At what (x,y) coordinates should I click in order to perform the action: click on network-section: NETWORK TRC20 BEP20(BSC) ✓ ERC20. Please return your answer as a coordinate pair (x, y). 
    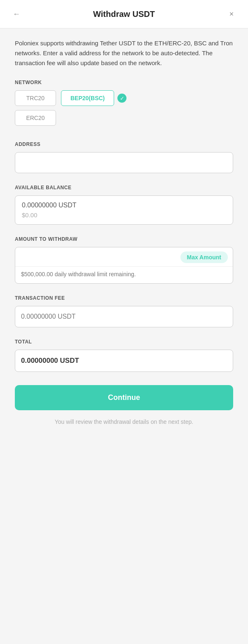
    Looking at the image, I should click on (124, 105).